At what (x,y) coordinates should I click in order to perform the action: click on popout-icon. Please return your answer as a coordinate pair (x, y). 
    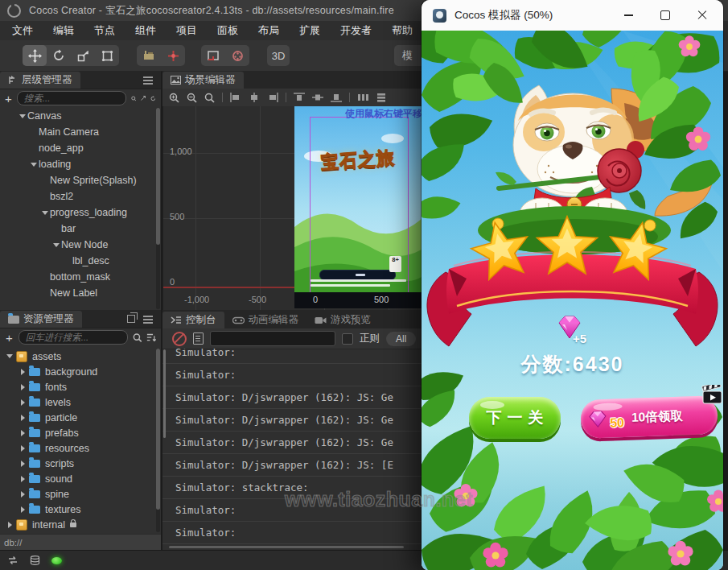
    Looking at the image, I should click on (131, 319).